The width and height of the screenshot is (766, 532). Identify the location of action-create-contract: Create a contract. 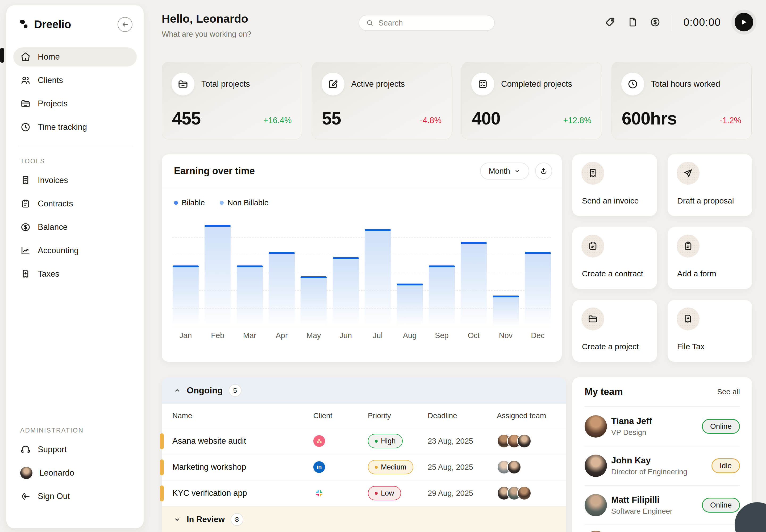
(615, 258).